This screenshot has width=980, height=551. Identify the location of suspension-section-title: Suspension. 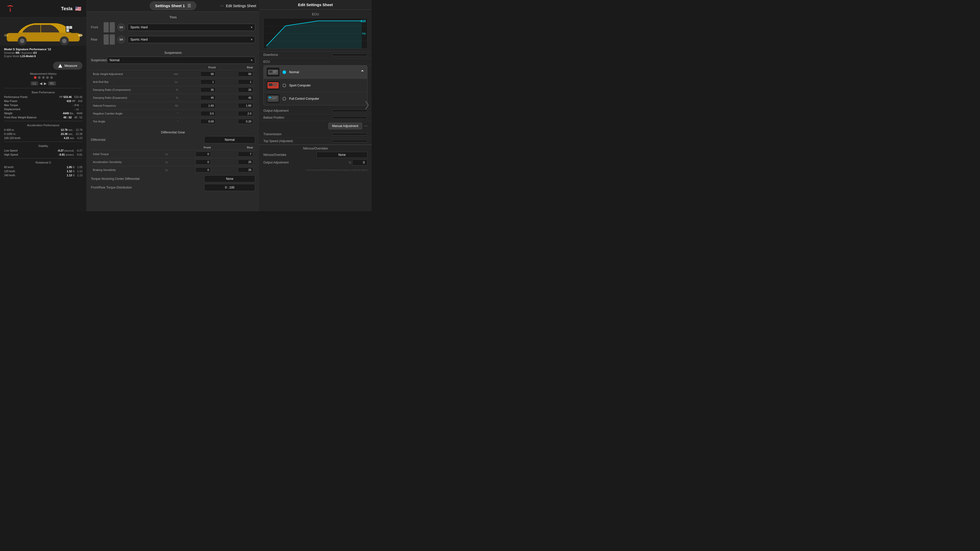
(173, 52).